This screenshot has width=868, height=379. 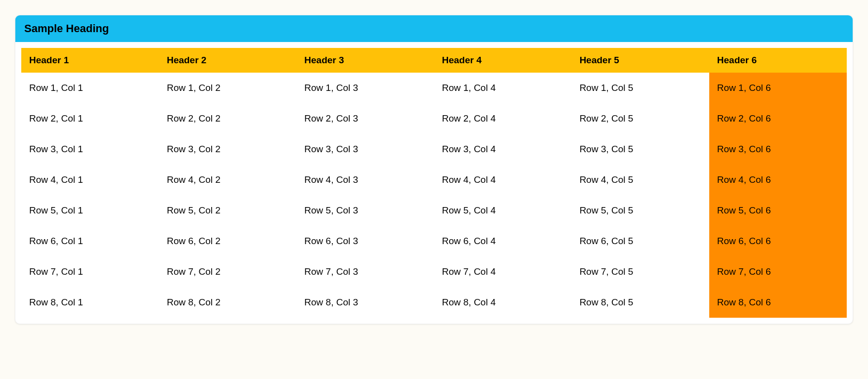 I want to click on table-row: Row 3, Col 1 Row 3, Col 2 Row 3, Col 3 R…, so click(x=434, y=149).